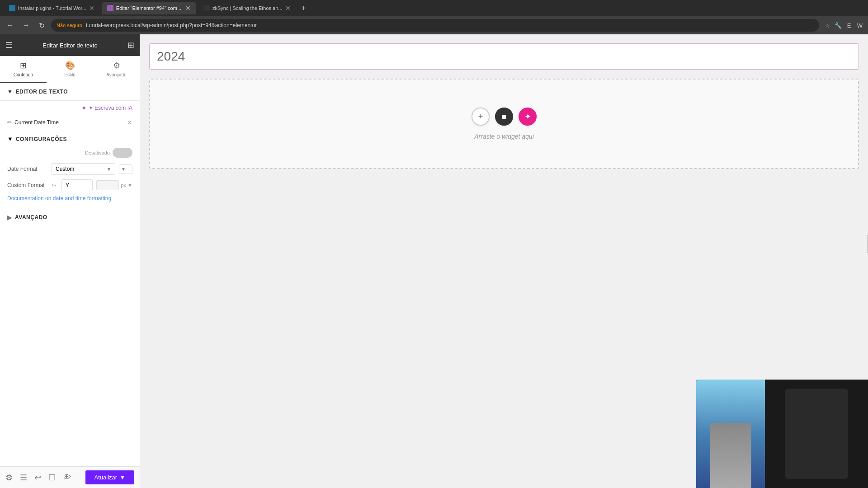 Image resolution: width=868 pixels, height=488 pixels. What do you see at coordinates (782, 434) in the screenshot?
I see `video-inner` at bounding box center [782, 434].